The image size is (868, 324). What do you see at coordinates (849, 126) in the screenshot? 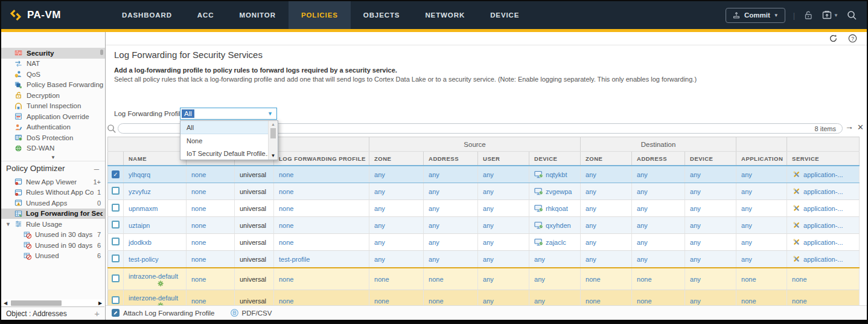
I see `apply-filter-arrow-icon: →` at bounding box center [849, 126].